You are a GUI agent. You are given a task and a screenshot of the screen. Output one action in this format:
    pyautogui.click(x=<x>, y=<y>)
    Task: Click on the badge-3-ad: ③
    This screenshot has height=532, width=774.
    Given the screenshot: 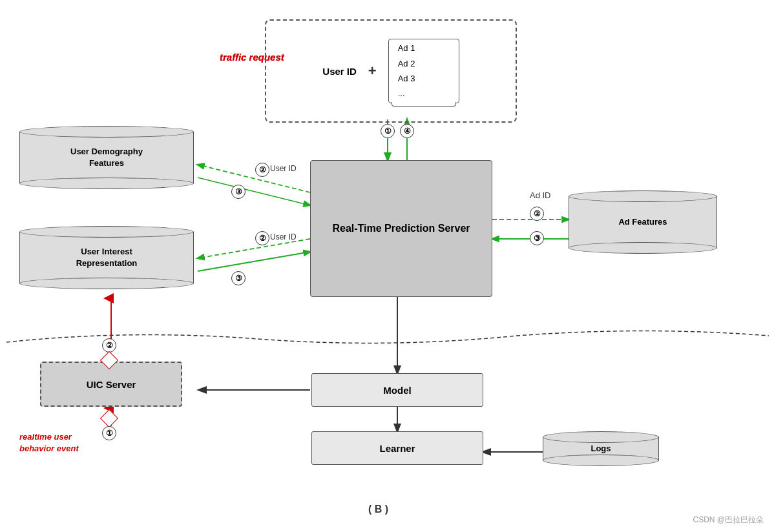 What is the action you would take?
    pyautogui.click(x=537, y=238)
    